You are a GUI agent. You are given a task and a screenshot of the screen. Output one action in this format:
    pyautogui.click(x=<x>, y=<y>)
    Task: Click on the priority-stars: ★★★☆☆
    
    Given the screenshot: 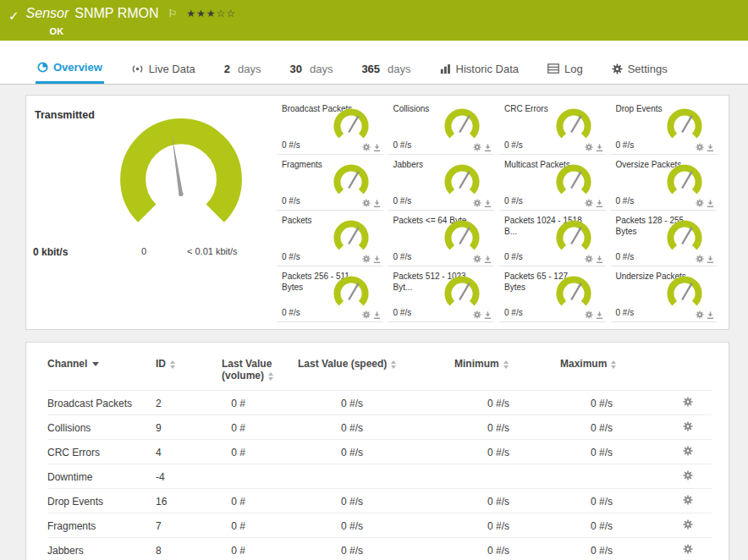 What is the action you would take?
    pyautogui.click(x=212, y=14)
    